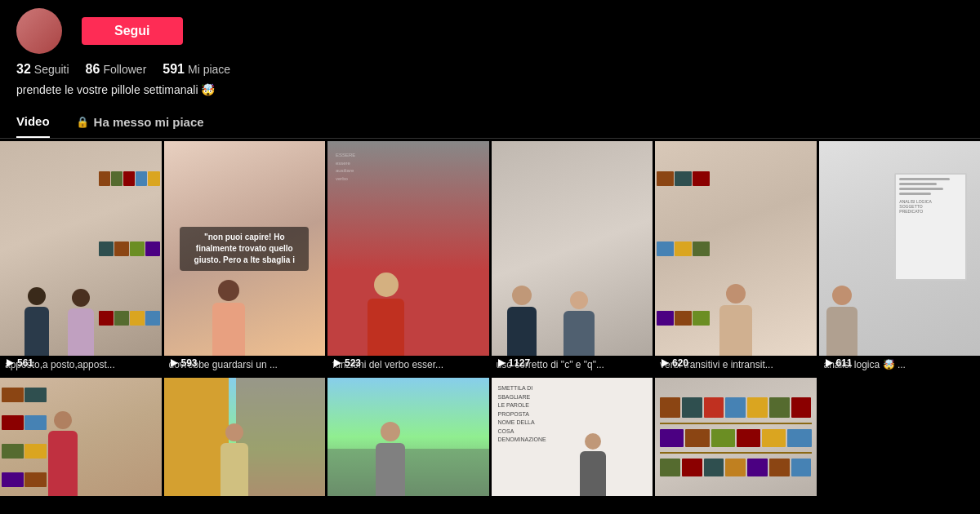 The height and width of the screenshot is (514, 980). What do you see at coordinates (124, 69) in the screenshot?
I see `follower-label: Follower` at bounding box center [124, 69].